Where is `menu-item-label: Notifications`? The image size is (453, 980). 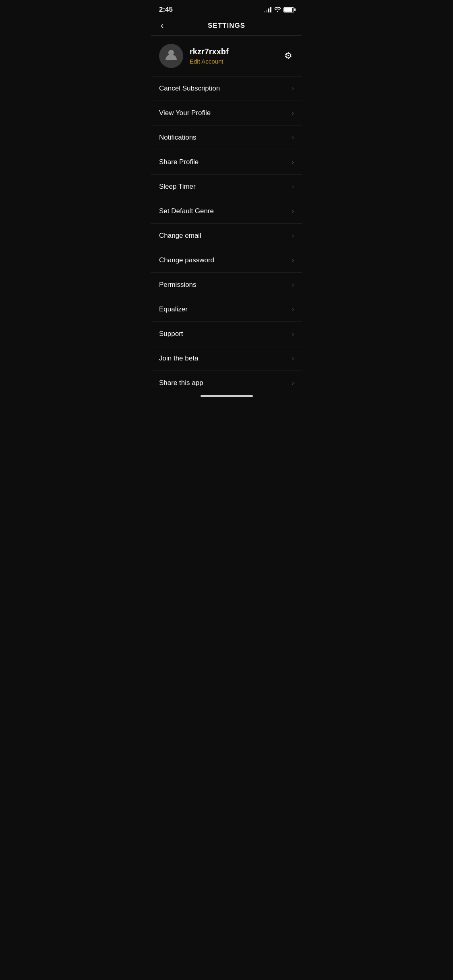
menu-item-label: Notifications is located at coordinates (178, 138).